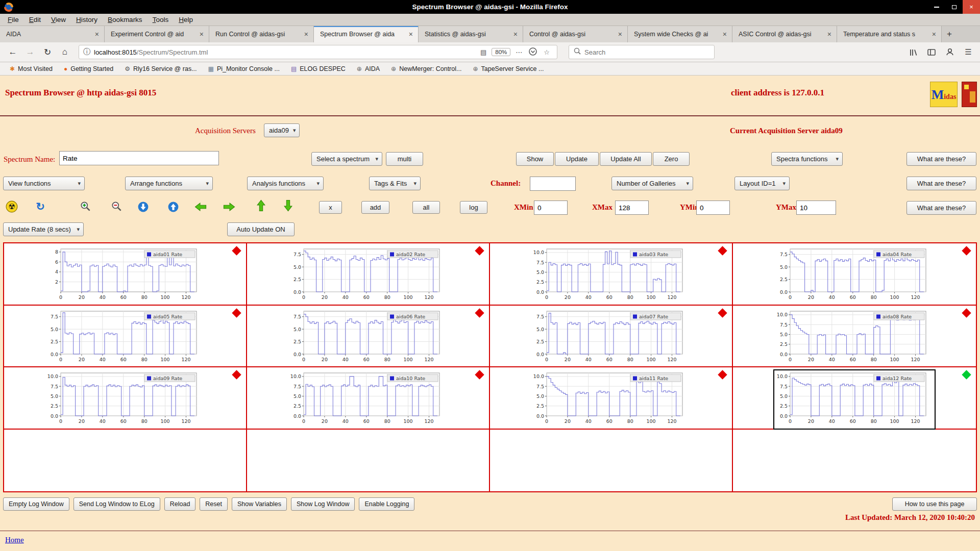  I want to click on zoom-in-icon, so click(86, 207).